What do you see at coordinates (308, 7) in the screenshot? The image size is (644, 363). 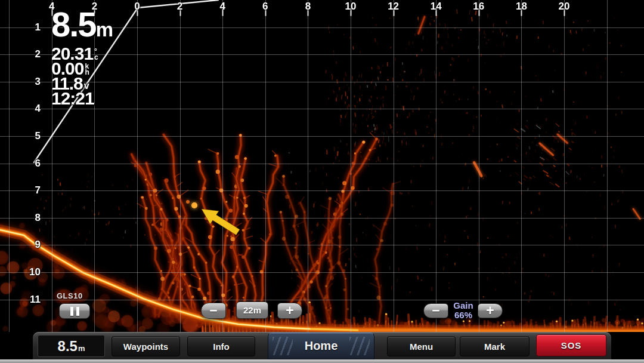 I see `top-axis-label: 8` at bounding box center [308, 7].